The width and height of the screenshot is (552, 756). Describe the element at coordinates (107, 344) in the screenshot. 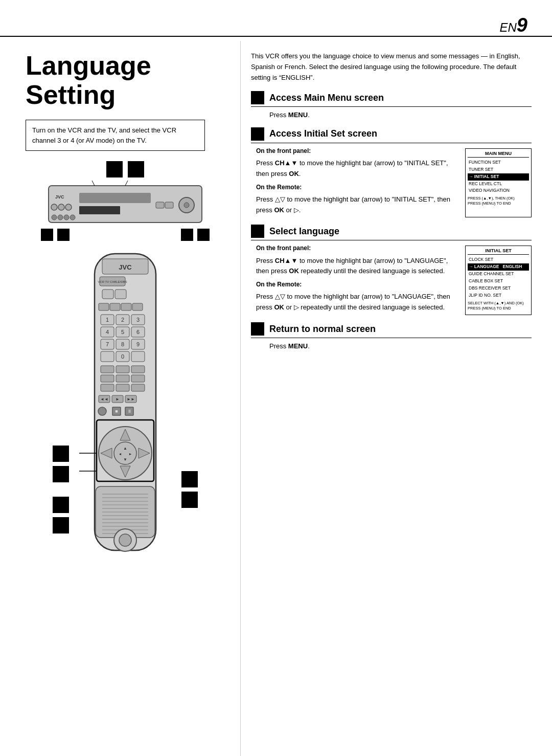

I see `svg-text: 7` at that location.